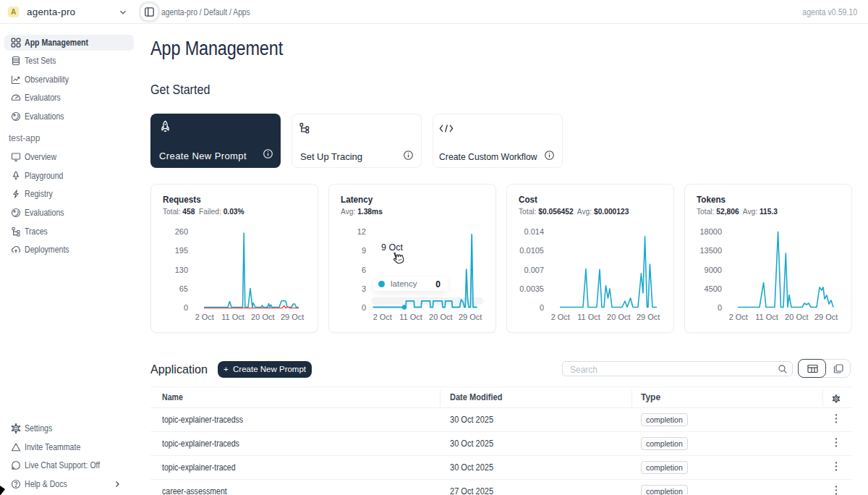  What do you see at coordinates (534, 232) in the screenshot?
I see `svg-text: 0.014` at bounding box center [534, 232].